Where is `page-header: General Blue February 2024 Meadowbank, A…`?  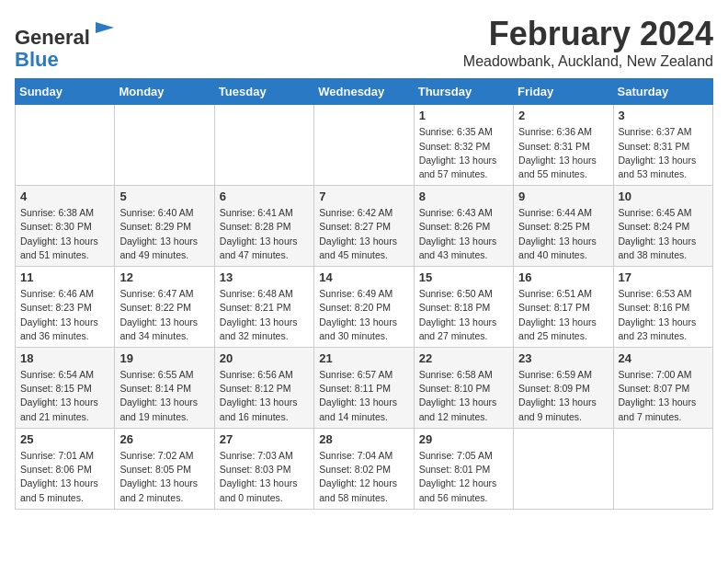
page-header: General Blue February 2024 Meadowbank, A… is located at coordinates (364, 42).